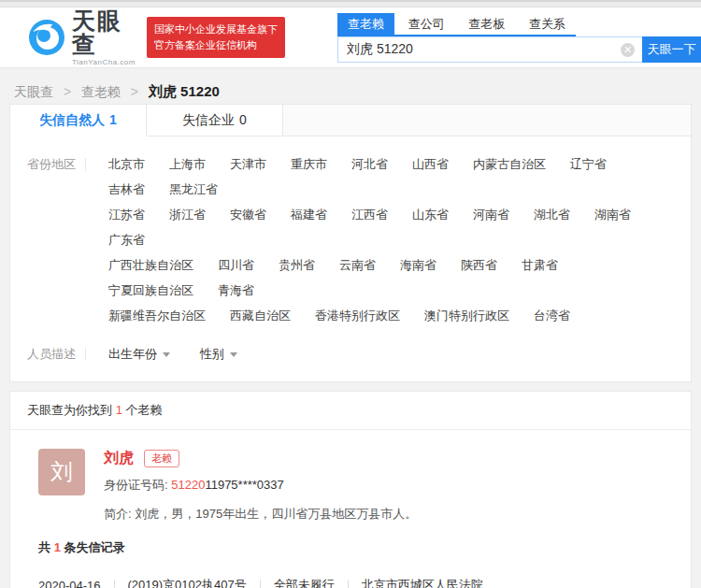  Describe the element at coordinates (243, 120) in the screenshot. I see `tab-dishonest-company-count: 0` at that location.